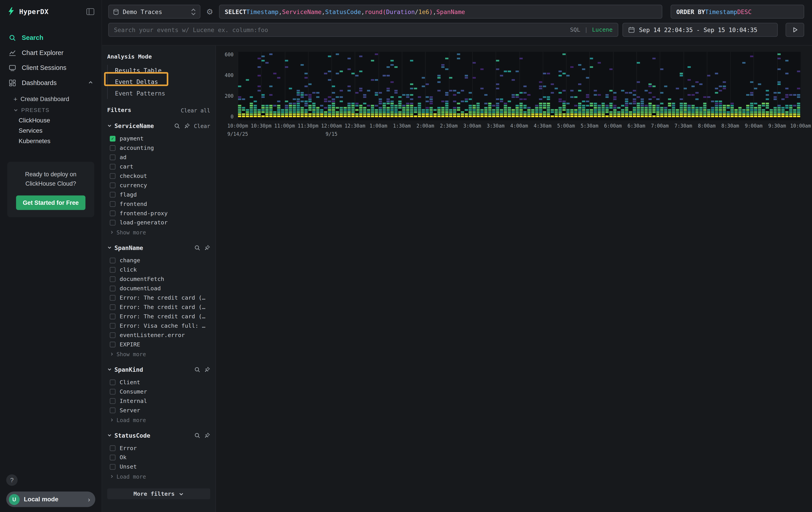 This screenshot has height=512, width=812. I want to click on sidebar-item-kubernetes: Kubernetes, so click(51, 141).